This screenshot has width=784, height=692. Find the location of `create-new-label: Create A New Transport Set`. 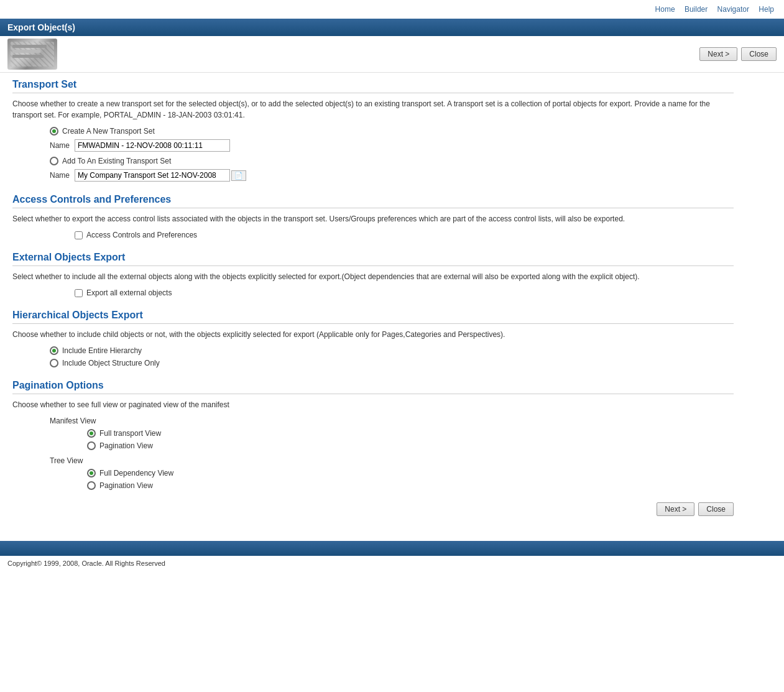

create-new-label: Create A New Transport Set is located at coordinates (108, 131).